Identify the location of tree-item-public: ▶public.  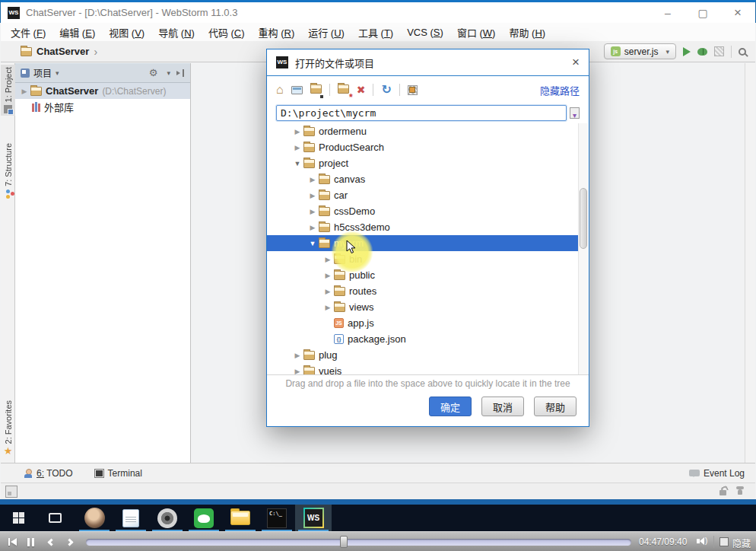
(423, 276).